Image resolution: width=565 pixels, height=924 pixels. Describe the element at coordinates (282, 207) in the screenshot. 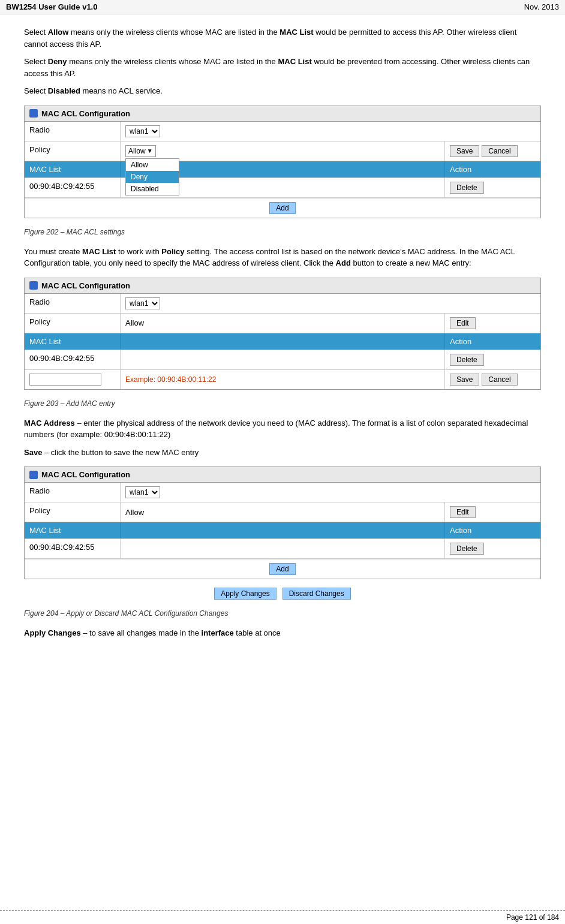

I see `table1-footer: Add` at that location.